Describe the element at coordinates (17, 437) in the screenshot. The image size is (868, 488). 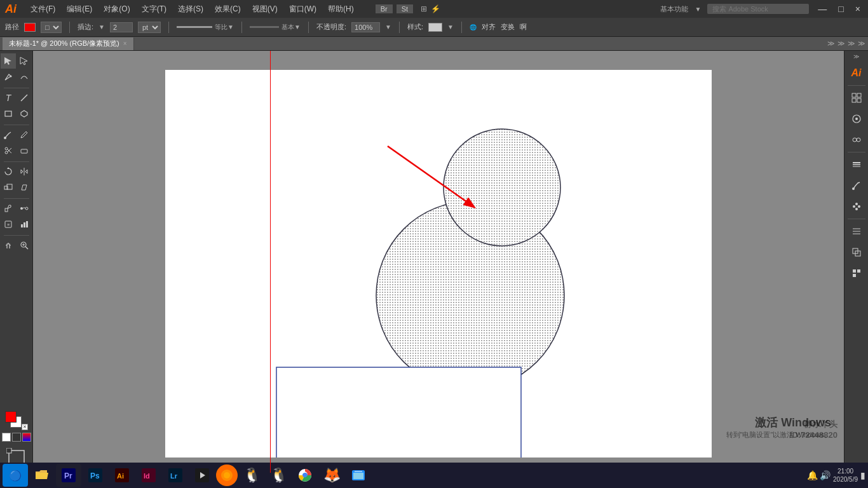
I see `black-swatch` at that location.